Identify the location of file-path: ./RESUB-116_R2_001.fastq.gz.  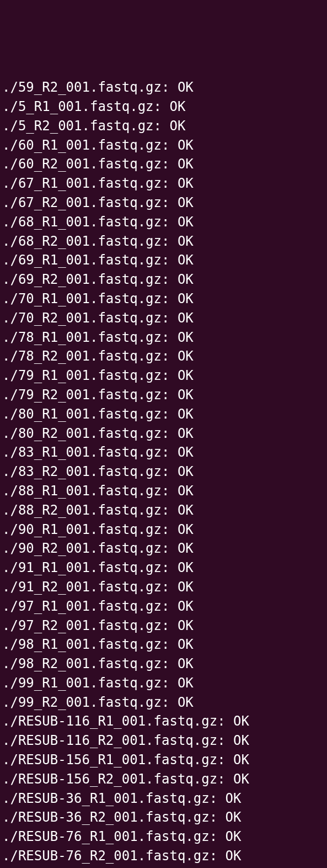
(110, 740).